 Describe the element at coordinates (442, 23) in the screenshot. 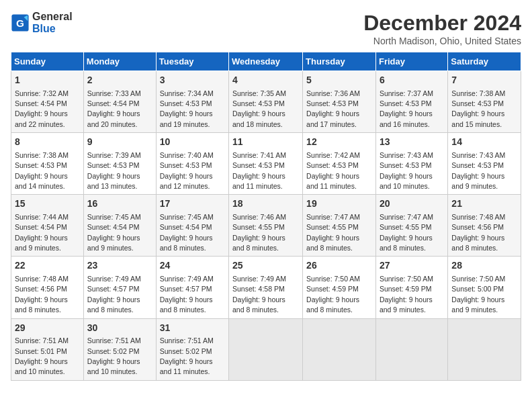

I see `calendar-title: December 2024` at that location.